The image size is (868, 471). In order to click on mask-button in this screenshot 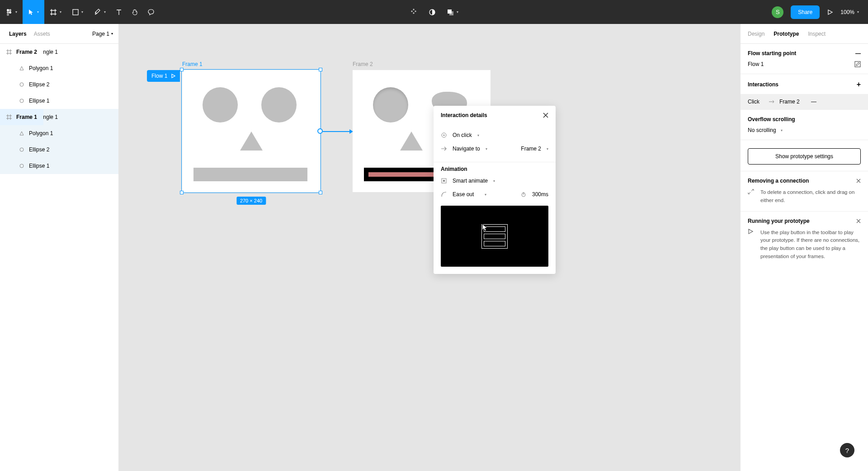, I will do `click(432, 12)`.